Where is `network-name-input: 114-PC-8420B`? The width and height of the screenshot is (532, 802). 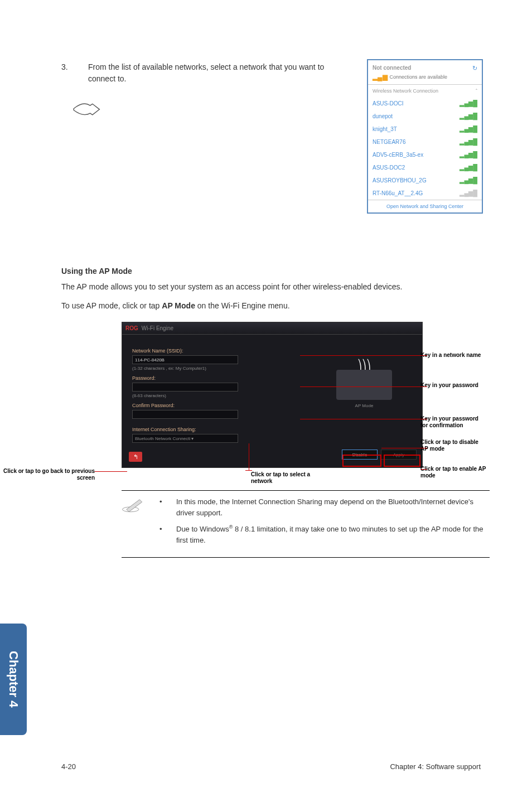
network-name-input: 114-PC-8420B is located at coordinates (185, 360).